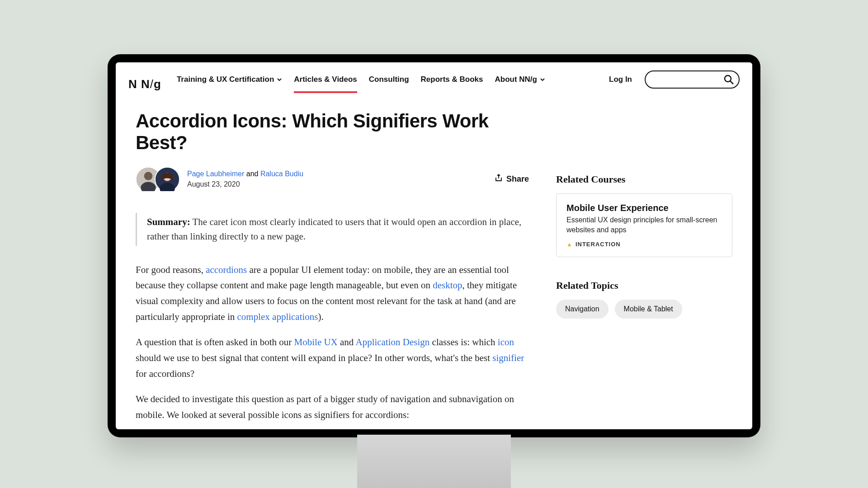 The image size is (868, 488). Describe the element at coordinates (278, 317) in the screenshot. I see `link-complex-applications: complex applications` at that location.